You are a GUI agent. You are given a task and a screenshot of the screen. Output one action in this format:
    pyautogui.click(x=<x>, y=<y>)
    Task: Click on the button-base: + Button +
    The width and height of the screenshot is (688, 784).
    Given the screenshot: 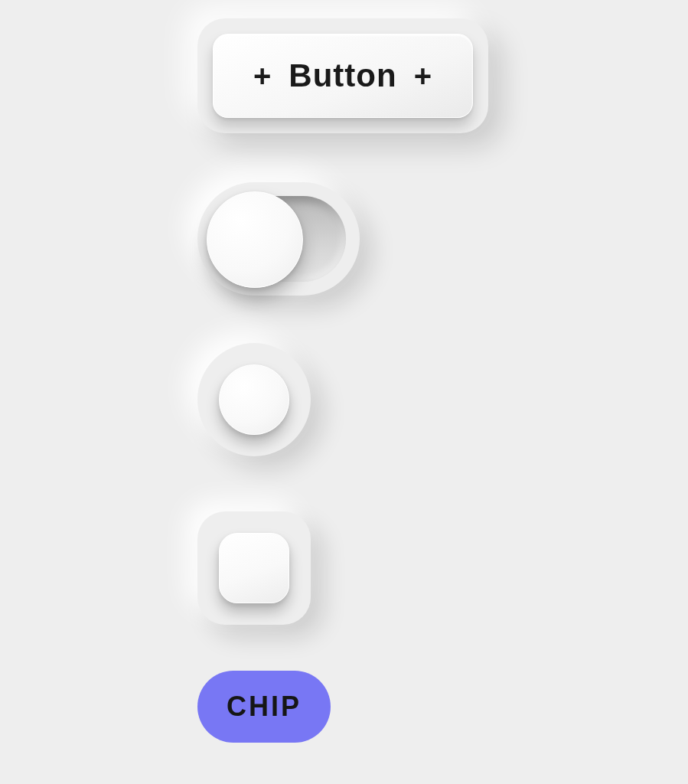 What is the action you would take?
    pyautogui.click(x=343, y=76)
    